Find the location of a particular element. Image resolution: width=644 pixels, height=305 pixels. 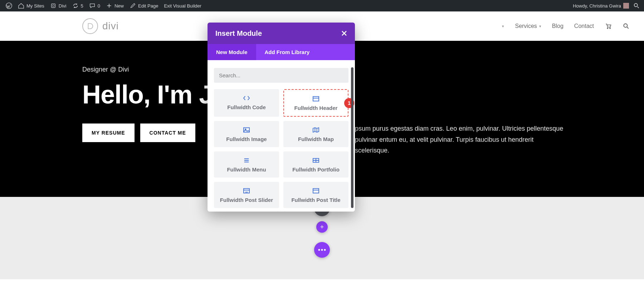

admin-mysites-label: My Sites is located at coordinates (35, 6).